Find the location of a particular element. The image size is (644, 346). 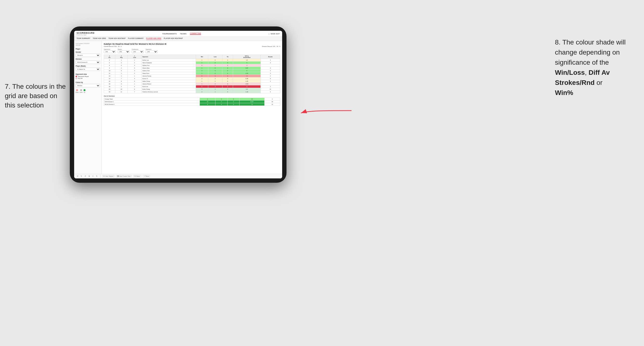

top-100-label: Top 100 is located at coordinates (80, 78).